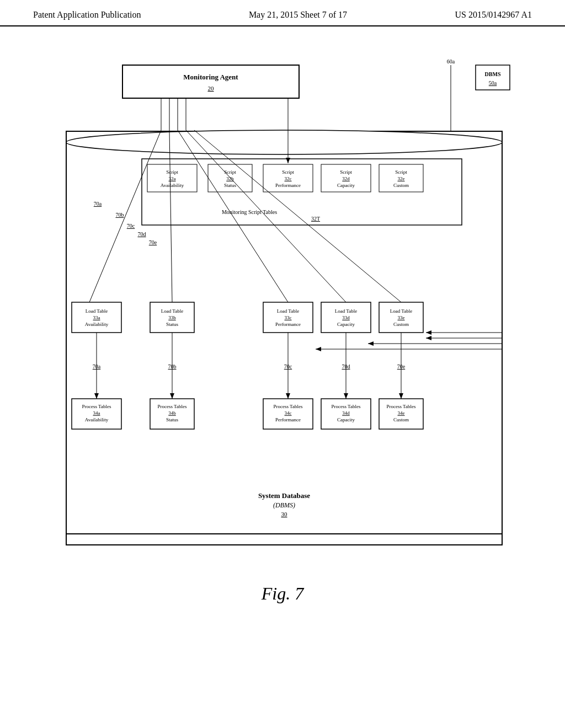 The image size is (565, 728). What do you see at coordinates (153, 243) in the screenshot?
I see `svg-text: 70e` at bounding box center [153, 243].